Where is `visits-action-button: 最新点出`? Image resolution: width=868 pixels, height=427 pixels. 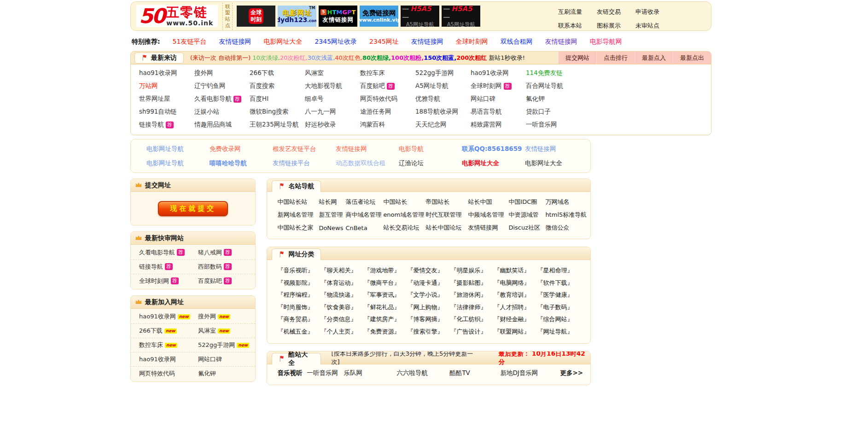 visits-action-button: 最新点出 is located at coordinates (692, 58).